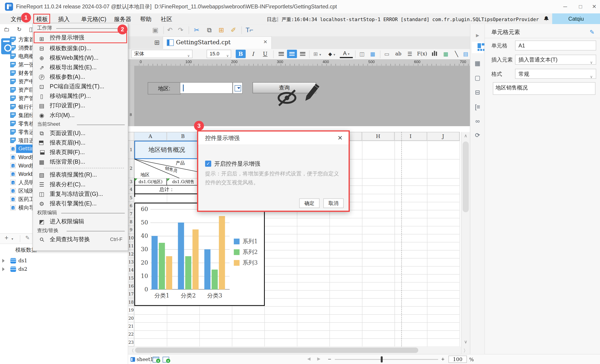 This screenshot has height=364, width=600. I want to click on menu-item-报表引擎属性(E)...: ⚙报表引擎属性(E)..., so click(80, 203).